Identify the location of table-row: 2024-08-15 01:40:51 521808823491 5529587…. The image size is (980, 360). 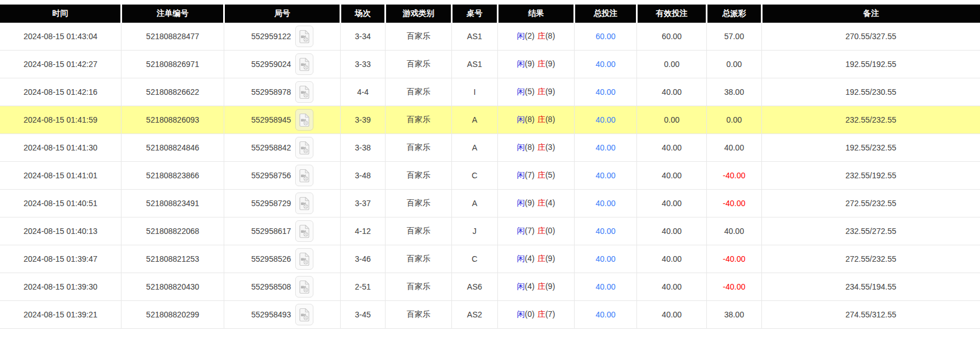
(490, 203).